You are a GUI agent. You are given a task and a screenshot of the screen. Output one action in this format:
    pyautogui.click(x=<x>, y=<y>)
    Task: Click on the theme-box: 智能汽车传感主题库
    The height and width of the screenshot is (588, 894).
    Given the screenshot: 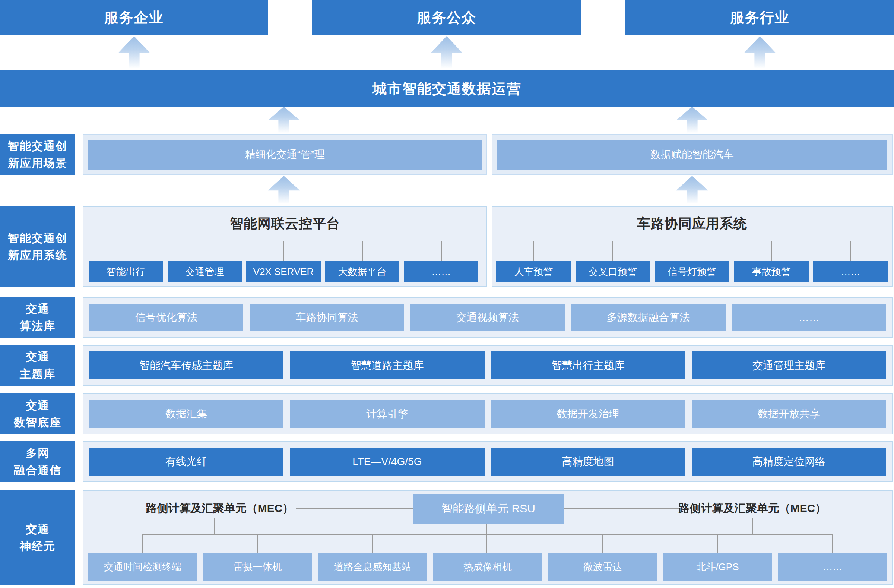 What is the action you would take?
    pyautogui.click(x=186, y=365)
    